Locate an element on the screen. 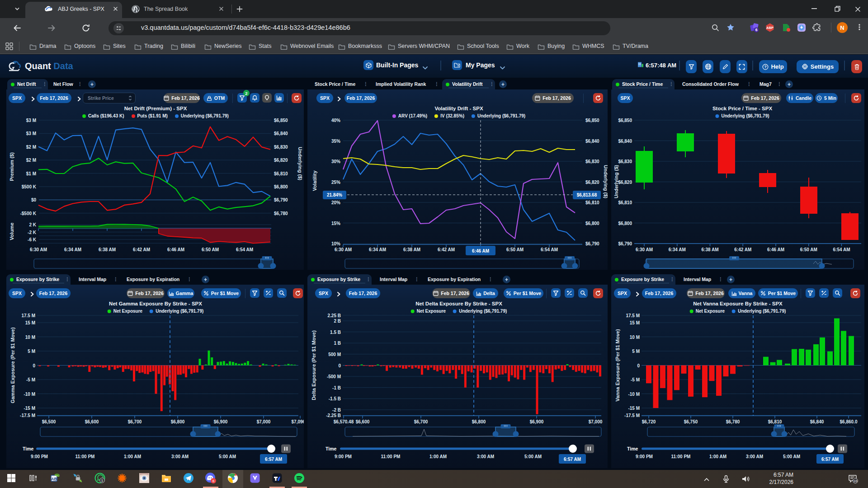 The width and height of the screenshot is (868, 488). svg-text: 20% is located at coordinates (336, 202).